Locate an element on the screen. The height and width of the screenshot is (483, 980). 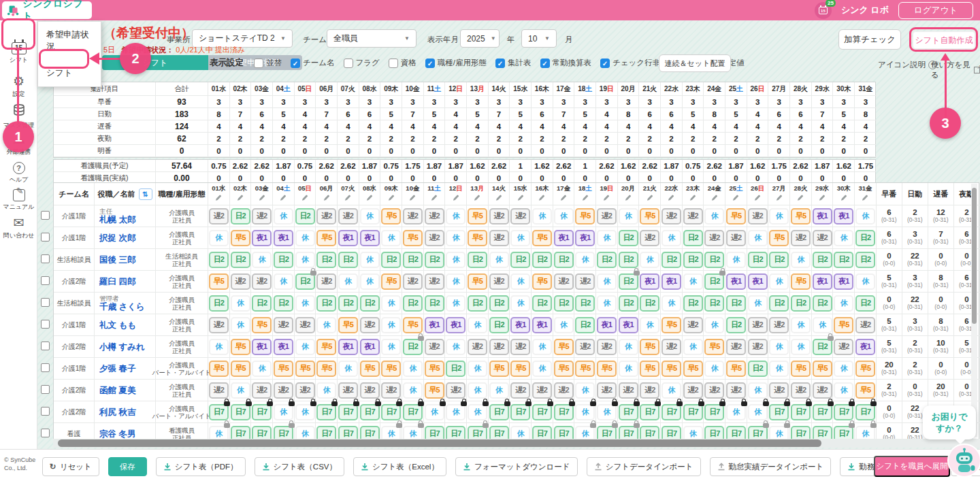
footer-button-7: シフトデータインポート is located at coordinates (644, 467).